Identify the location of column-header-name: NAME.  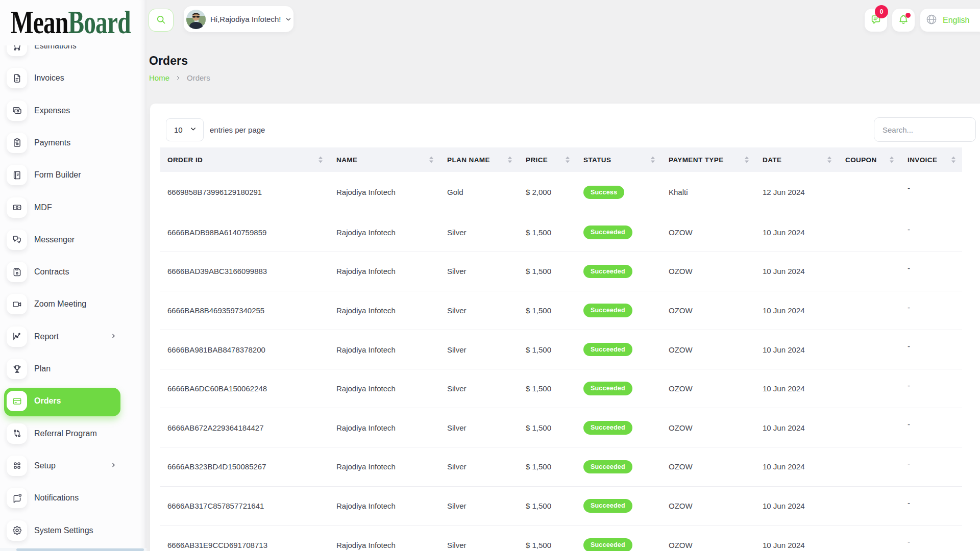
(385, 160).